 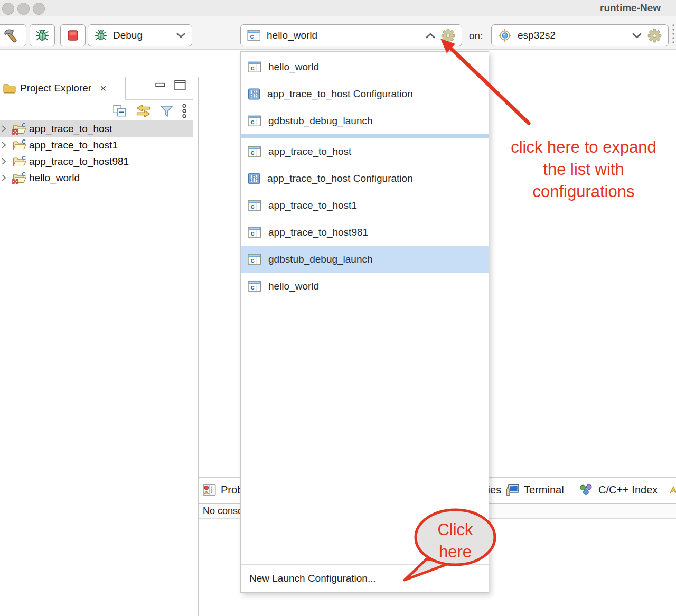 I want to click on cpp-index-icon, so click(x=586, y=490).